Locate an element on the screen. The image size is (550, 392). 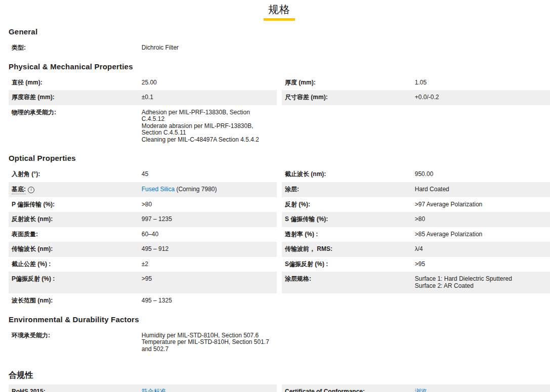
info-icon: i is located at coordinates (31, 190).